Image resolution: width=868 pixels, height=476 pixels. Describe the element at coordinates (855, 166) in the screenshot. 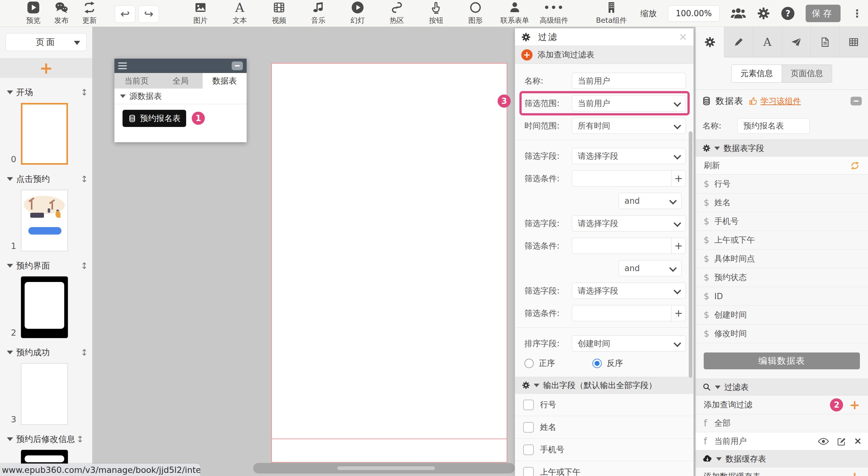

I see `refresh-icon` at that location.